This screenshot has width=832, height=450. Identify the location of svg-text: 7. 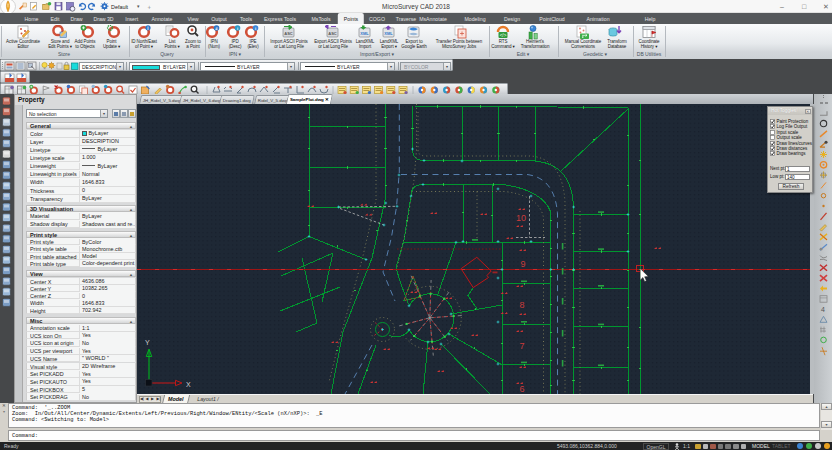
(522, 346).